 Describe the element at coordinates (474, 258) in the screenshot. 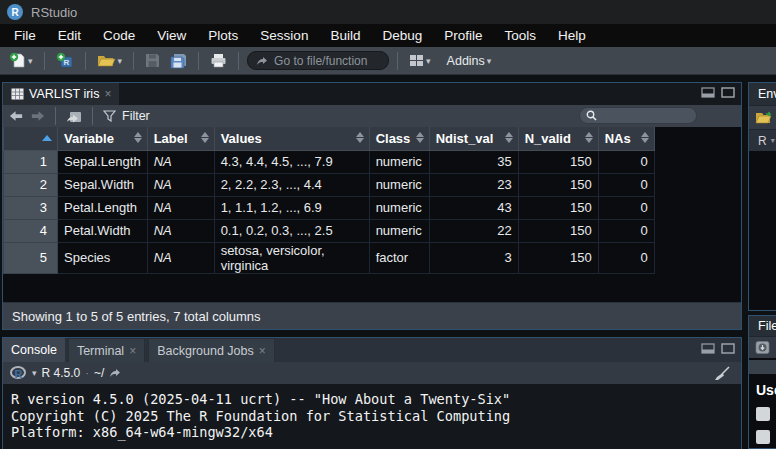

I see `table-cell: 3` at that location.